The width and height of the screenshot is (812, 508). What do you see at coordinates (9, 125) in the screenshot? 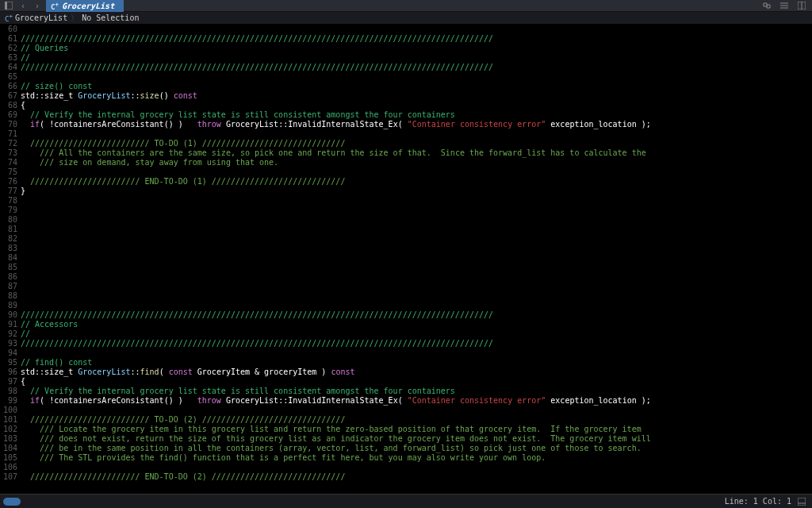
I see `line-number: 70` at bounding box center [9, 125].